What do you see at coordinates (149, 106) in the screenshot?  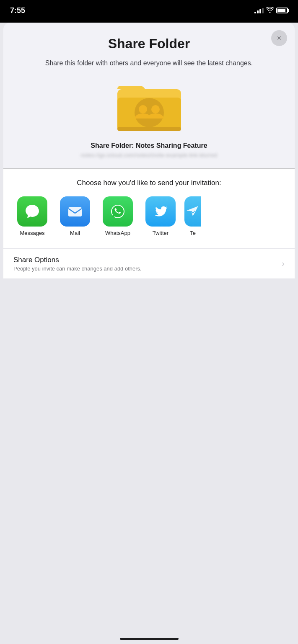 I see `folder-icon` at bounding box center [149, 106].